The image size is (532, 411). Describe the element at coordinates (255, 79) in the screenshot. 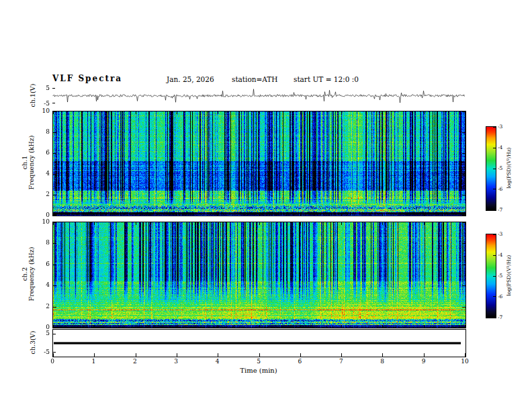

I see `station-label: station=ATH` at that location.